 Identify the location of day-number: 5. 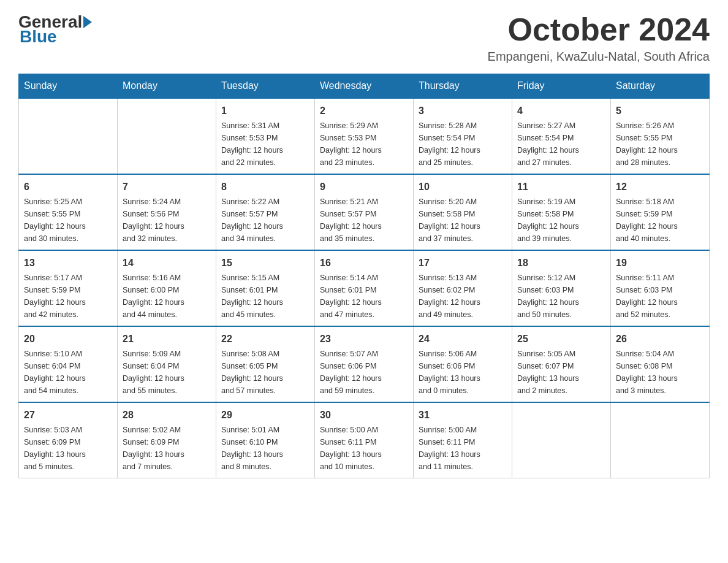
(660, 111).